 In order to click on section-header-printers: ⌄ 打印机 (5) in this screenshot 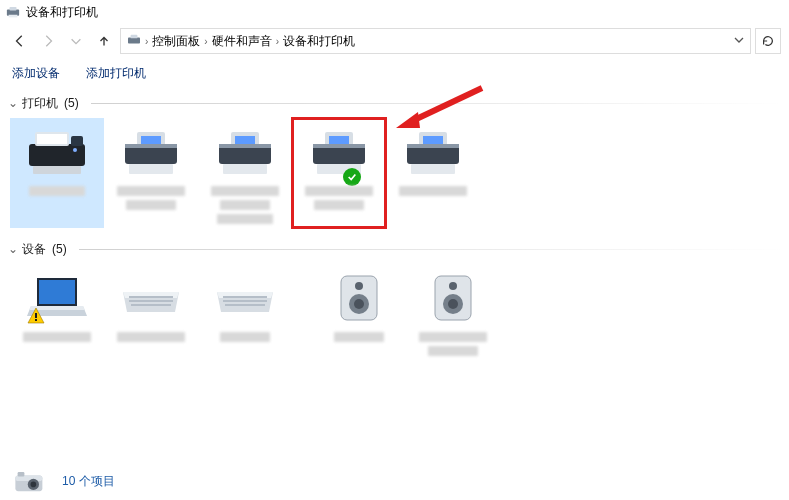, I will do `click(394, 103)`.